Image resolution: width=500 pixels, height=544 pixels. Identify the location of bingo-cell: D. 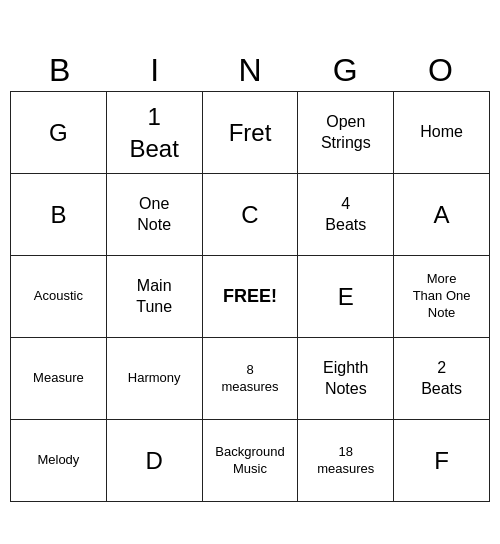
(155, 461).